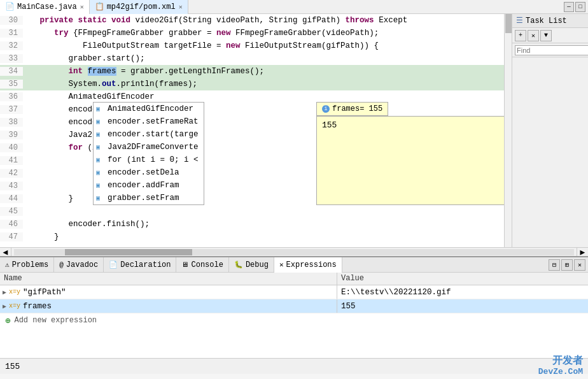 This screenshot has height=379, width=588. I want to click on new-task-button: +, so click(521, 36).